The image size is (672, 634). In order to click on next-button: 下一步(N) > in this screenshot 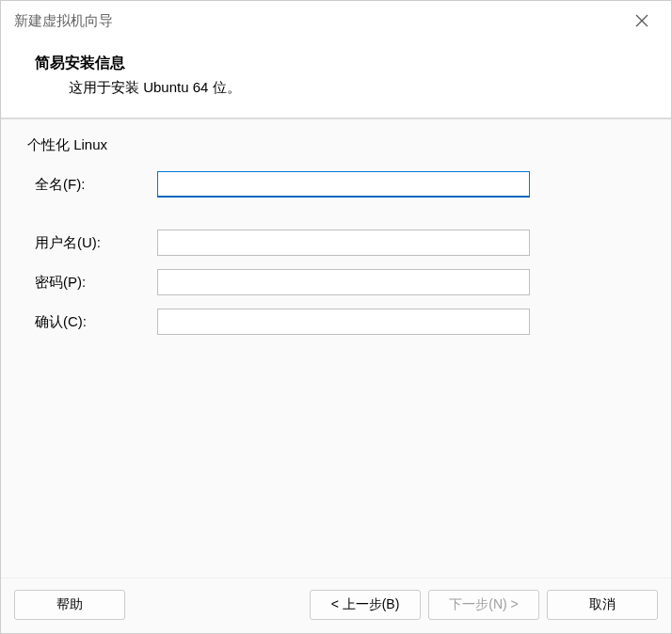, I will do `click(484, 605)`.